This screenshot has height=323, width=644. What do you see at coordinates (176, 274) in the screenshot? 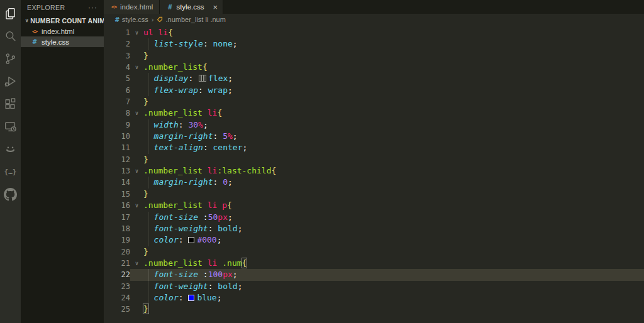
I see `token-prop: font-size` at bounding box center [176, 274].